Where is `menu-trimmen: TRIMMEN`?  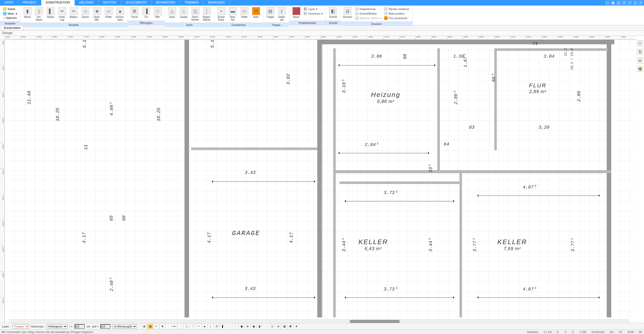 menu-trimmen: TRIMMEN is located at coordinates (192, 3).